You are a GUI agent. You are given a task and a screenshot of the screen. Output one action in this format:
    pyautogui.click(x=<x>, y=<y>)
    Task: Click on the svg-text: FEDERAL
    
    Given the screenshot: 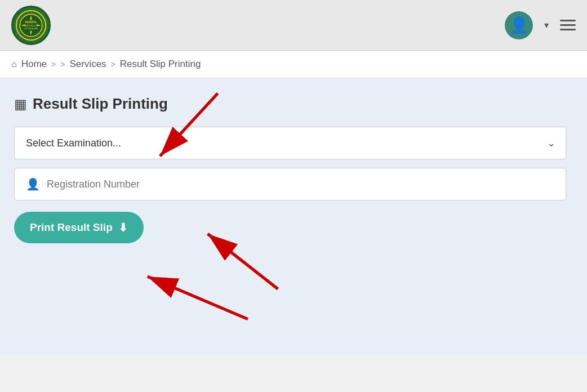 What is the action you would take?
    pyautogui.click(x=31, y=23)
    